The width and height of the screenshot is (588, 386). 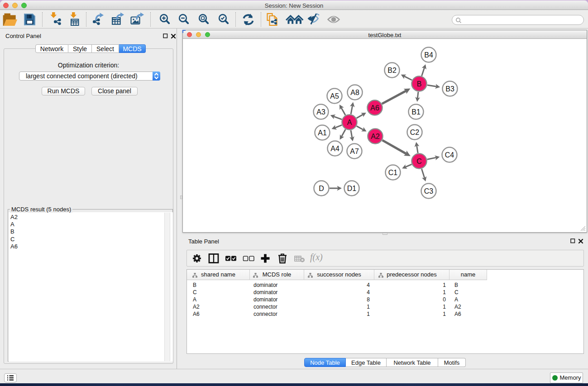 I want to click on svg-text: A7, so click(x=354, y=151).